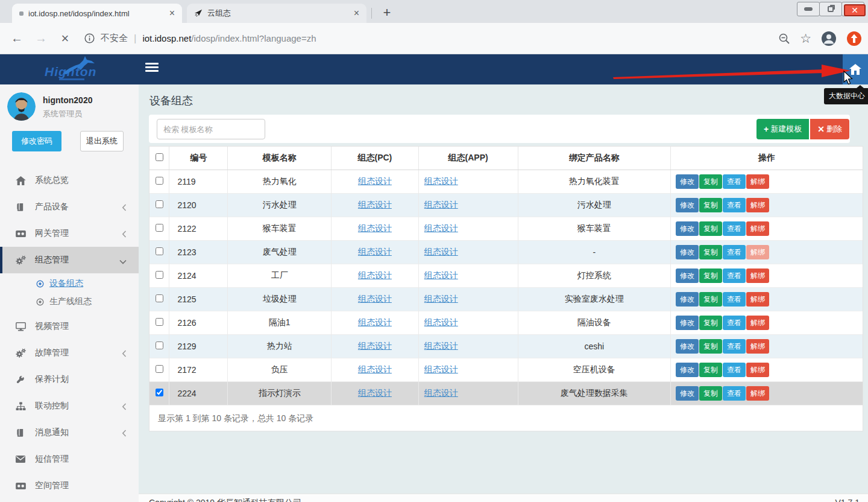 The width and height of the screenshot is (868, 502). Describe the element at coordinates (69, 284) in the screenshot. I see `sidebar-subitem-device-config: 设备组态` at that location.